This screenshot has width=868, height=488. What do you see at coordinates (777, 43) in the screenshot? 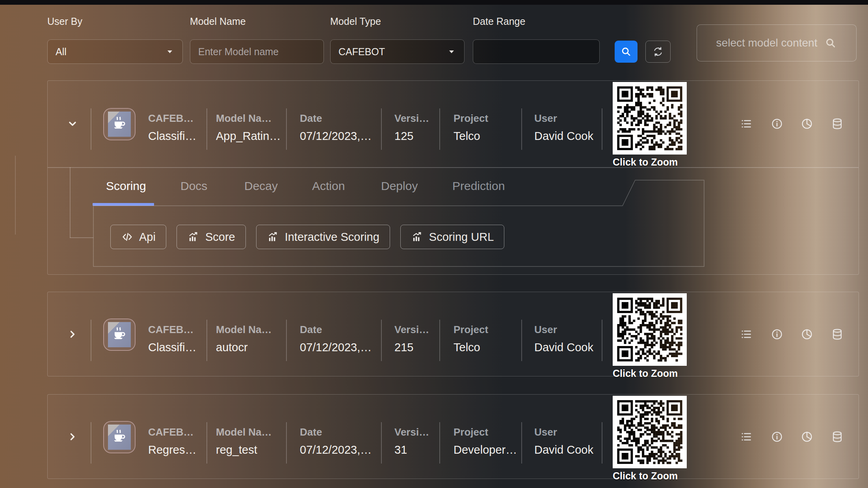
I see `select-model-content-box: select model content` at bounding box center [777, 43].